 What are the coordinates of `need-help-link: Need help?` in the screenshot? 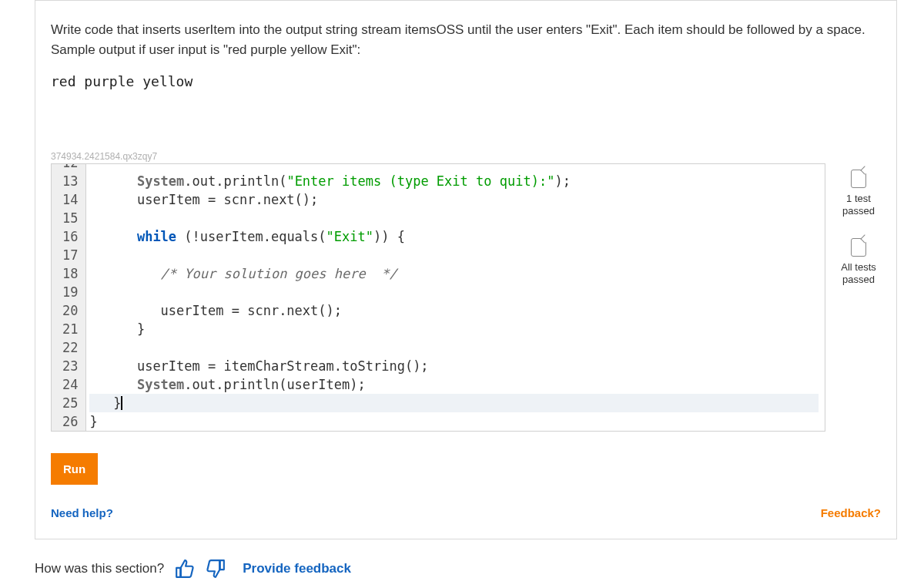 It's located at (82, 513).